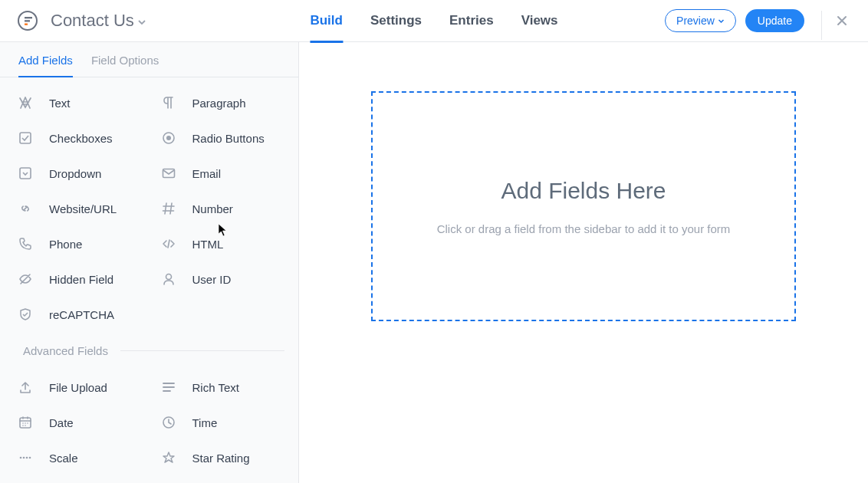  What do you see at coordinates (221, 244) in the screenshot?
I see `field-html: HTML` at bounding box center [221, 244].